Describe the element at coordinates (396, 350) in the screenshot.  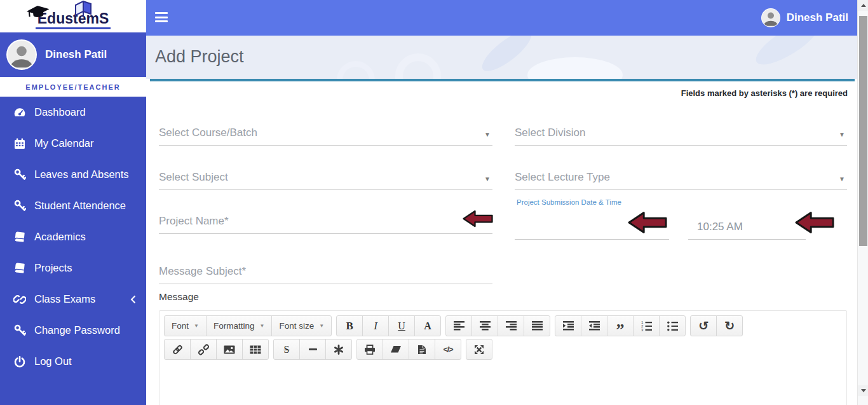
I see `remove-format-button` at that location.